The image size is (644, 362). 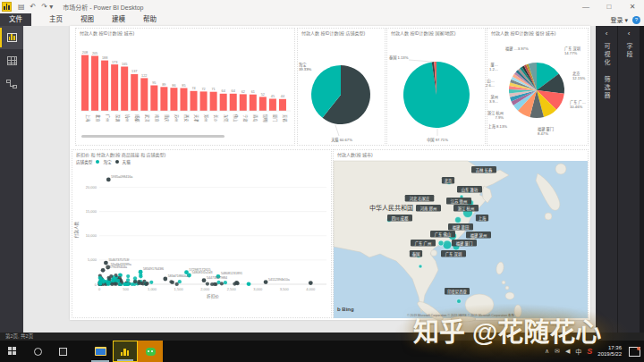 I want to click on tab-view: 视图, so click(x=88, y=20).